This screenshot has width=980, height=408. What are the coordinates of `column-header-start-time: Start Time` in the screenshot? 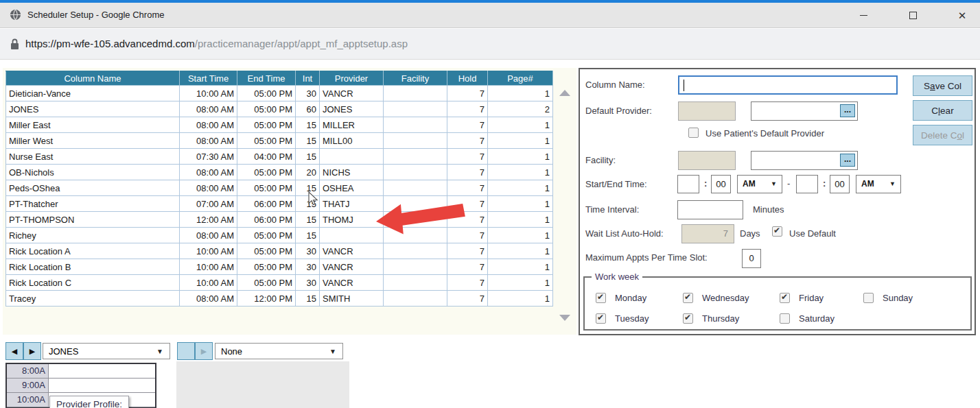 It's located at (209, 78).